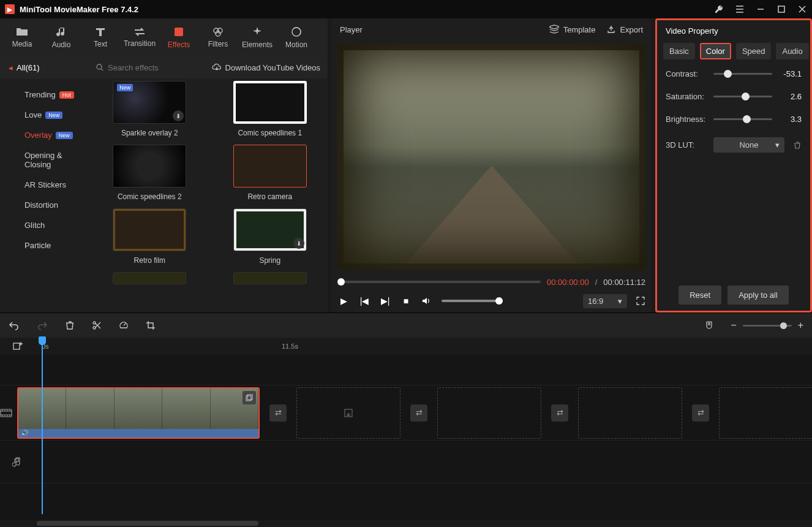 The width and height of the screenshot is (812, 527). I want to click on search-icon, so click(100, 67).